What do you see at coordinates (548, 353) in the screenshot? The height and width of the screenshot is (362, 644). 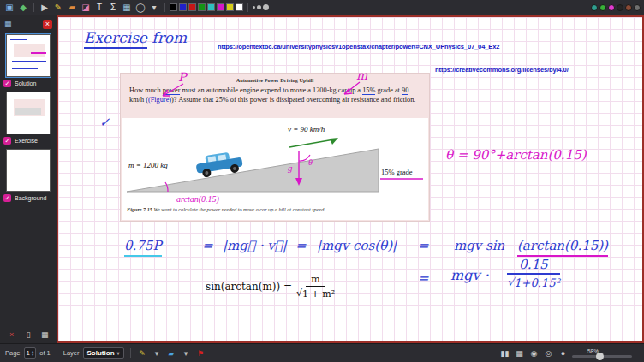 I see `zoom-original-icon: ◎` at bounding box center [548, 353].